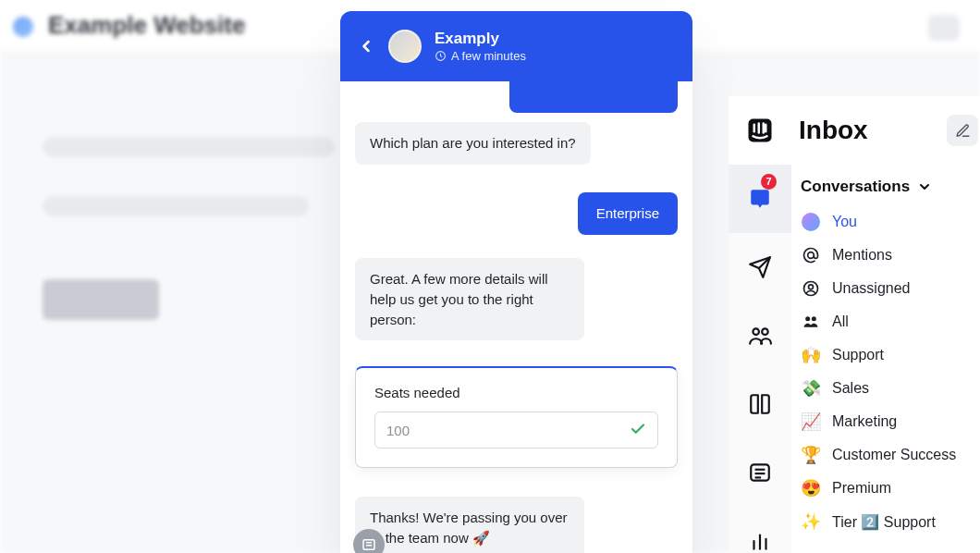  I want to click on compose-icon, so click(963, 131).